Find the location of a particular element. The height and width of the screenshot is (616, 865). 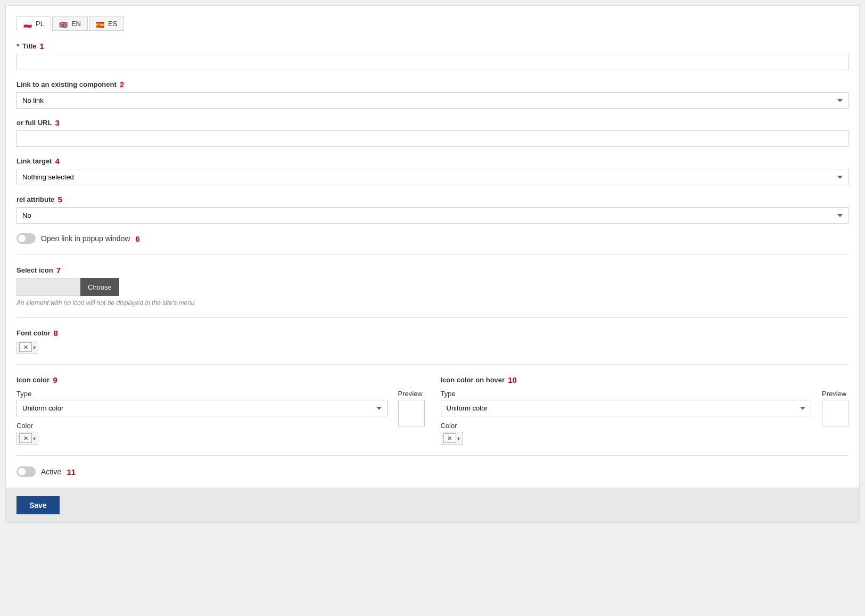

icon-color-preview-box is located at coordinates (411, 413).